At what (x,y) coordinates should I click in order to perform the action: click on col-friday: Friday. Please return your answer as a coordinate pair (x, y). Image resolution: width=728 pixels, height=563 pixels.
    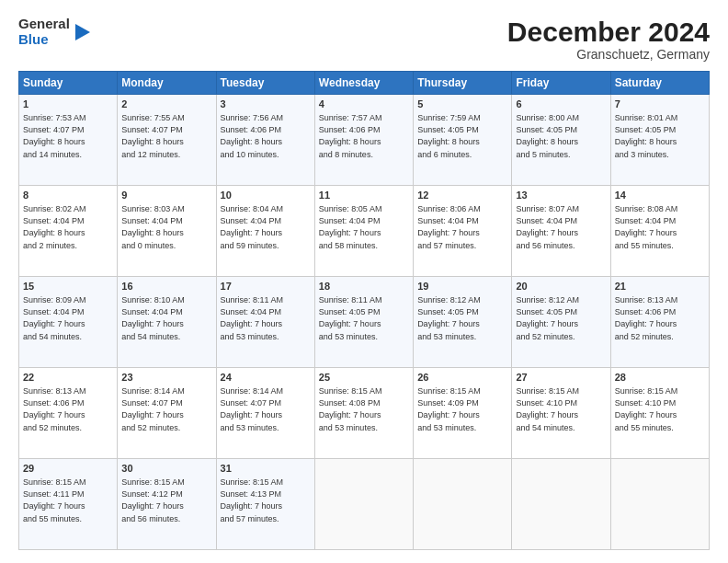
    Looking at the image, I should click on (561, 83).